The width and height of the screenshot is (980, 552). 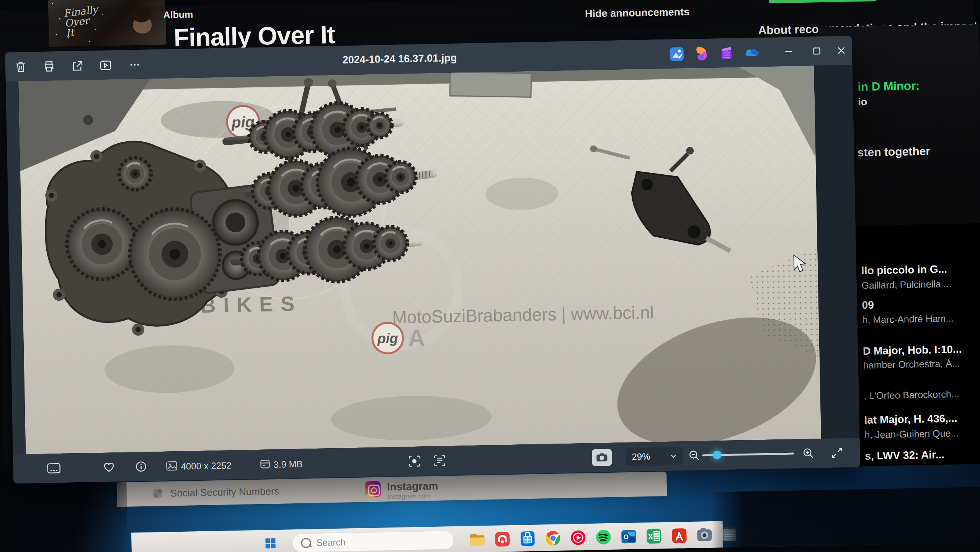 I want to click on slideshow-icon, so click(x=106, y=65).